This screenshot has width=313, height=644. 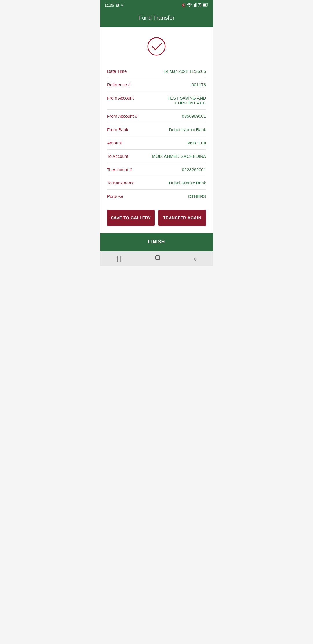 What do you see at coordinates (156, 156) in the screenshot?
I see `detail-row: To AccountMOIZ AHMED SACHEDINA` at bounding box center [156, 156].